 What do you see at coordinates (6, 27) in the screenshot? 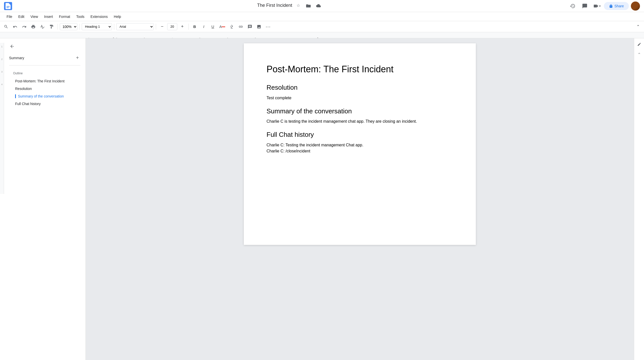
I see `search-toolbar-button` at bounding box center [6, 27].